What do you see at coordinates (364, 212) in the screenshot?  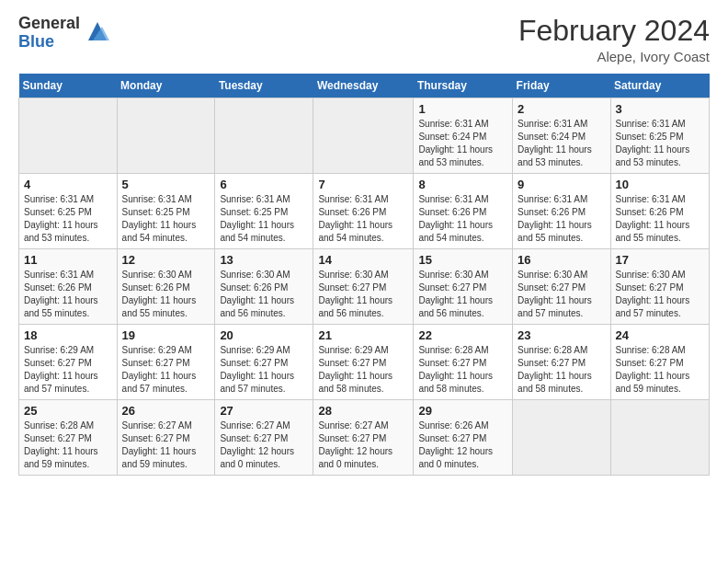 I see `calendar-week-row: 4Sunrise: 6:31 AM Sunset: 6:25 PM Daylig…` at bounding box center [364, 212].